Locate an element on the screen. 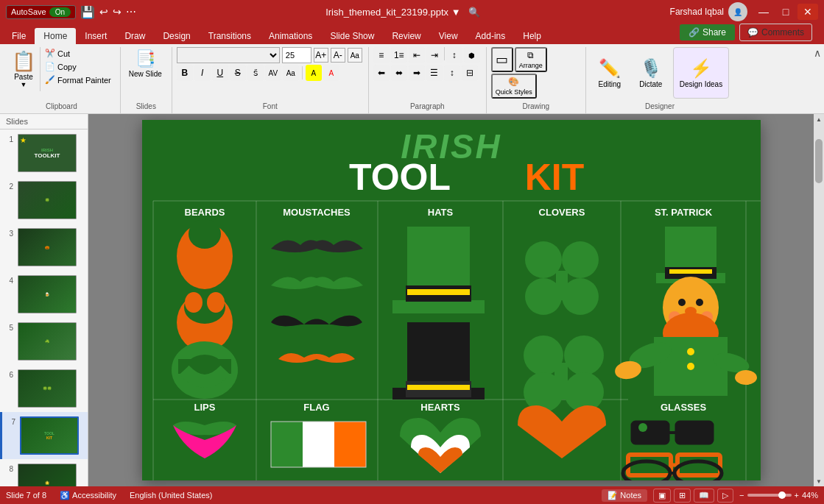 This screenshot has width=824, height=504. tab-file: File is located at coordinates (19, 36).